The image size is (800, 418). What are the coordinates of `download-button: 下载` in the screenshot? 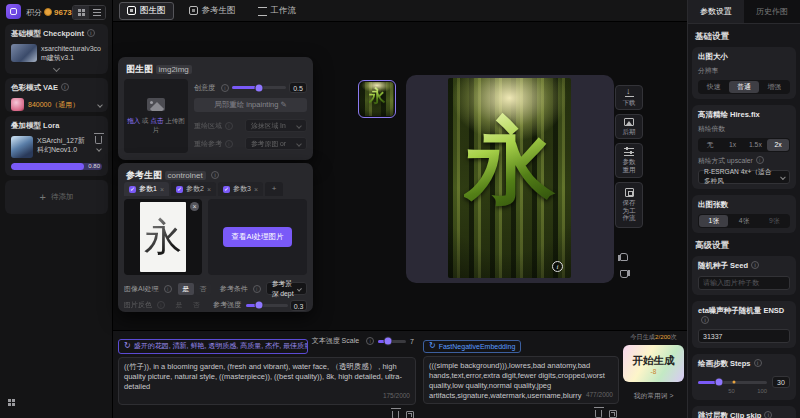 It's located at (629, 98).